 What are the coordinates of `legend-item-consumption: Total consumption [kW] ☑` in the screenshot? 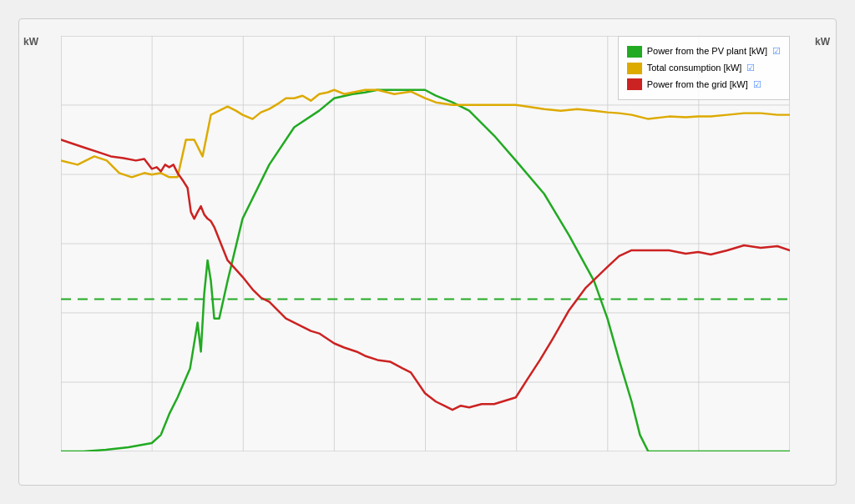 It's located at (704, 68).